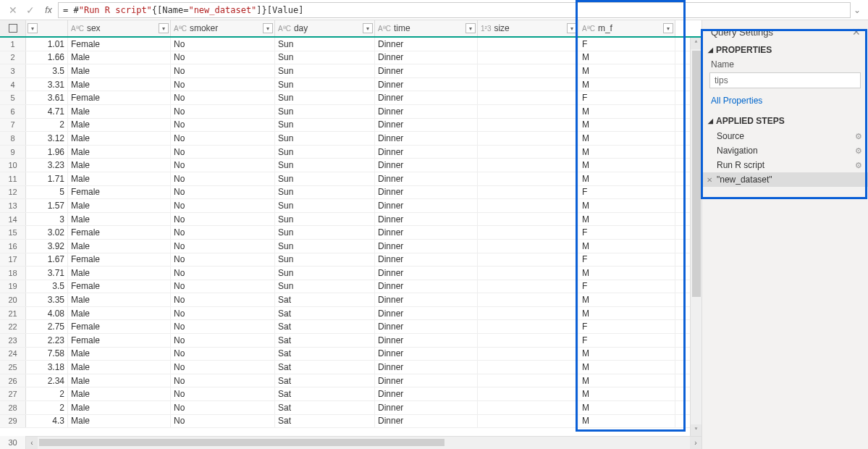 The image size is (868, 449). What do you see at coordinates (345, 71) in the screenshot?
I see `table-row: 33.5MaleNoSunDinnerM` at bounding box center [345, 71].